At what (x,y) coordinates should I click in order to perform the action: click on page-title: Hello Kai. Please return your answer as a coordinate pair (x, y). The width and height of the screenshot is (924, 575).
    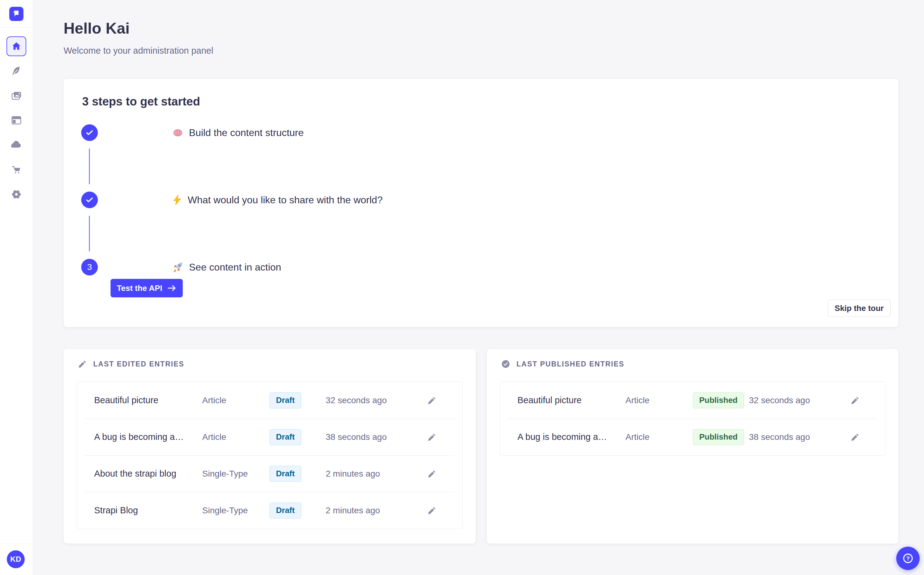
    Looking at the image, I should click on (97, 28).